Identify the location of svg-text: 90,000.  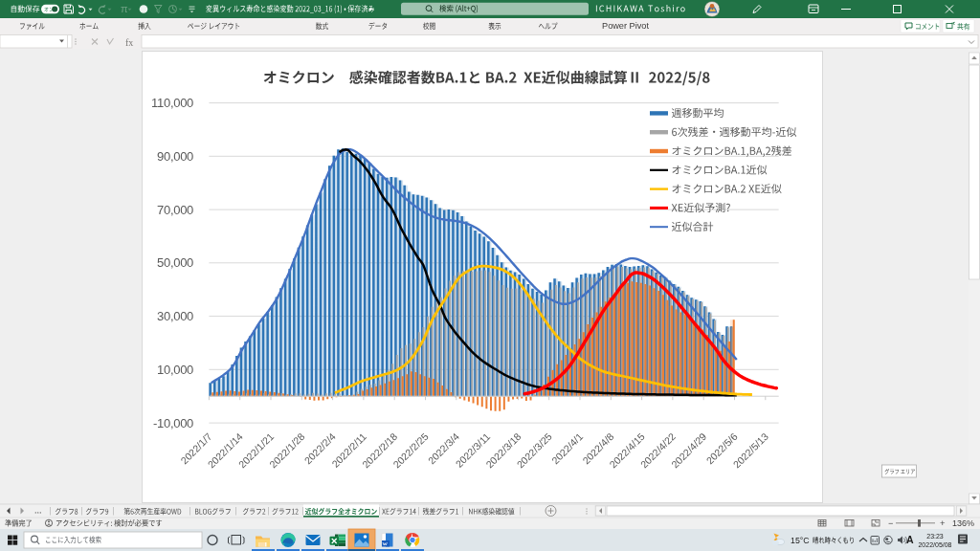
(175, 157).